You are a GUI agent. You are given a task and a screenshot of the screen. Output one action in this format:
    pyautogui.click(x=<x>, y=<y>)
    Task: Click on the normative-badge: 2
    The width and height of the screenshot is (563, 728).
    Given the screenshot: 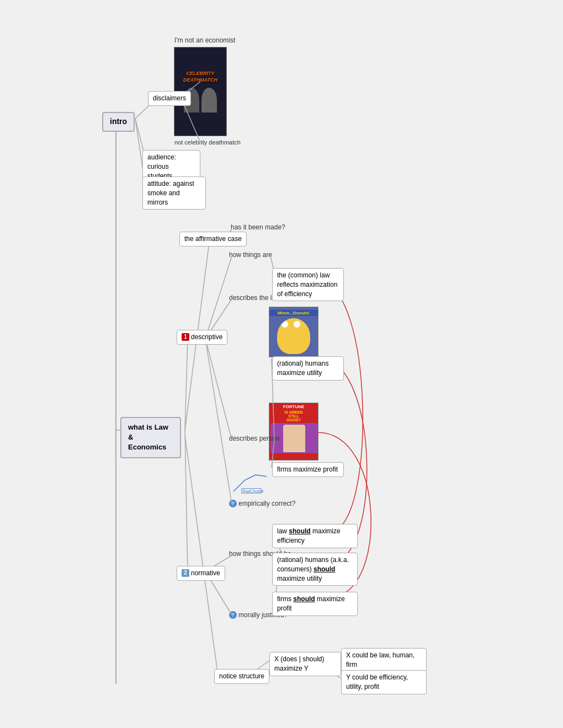 What is the action you would take?
    pyautogui.click(x=185, y=573)
    